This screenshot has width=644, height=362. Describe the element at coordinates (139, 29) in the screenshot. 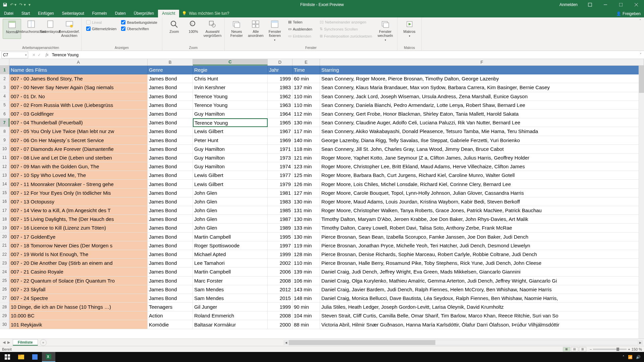

I see `headings-checkbox: Überschriften` at that location.